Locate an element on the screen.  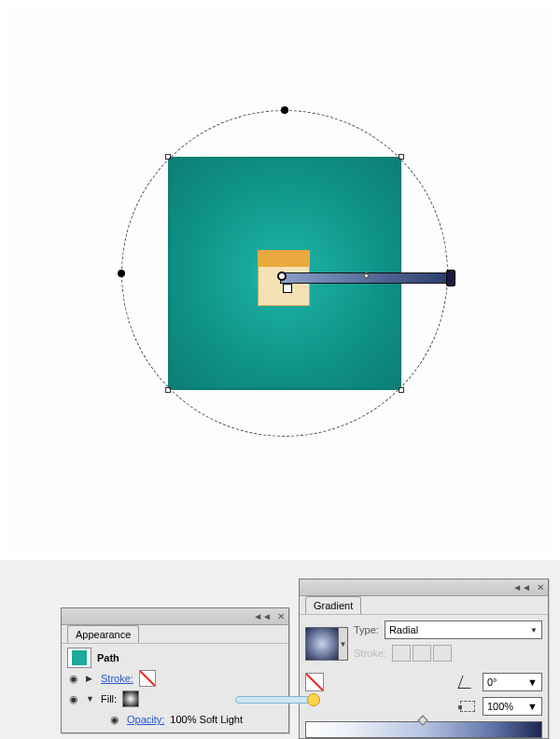
appearance-titlebar: ◄◄ ✕ is located at coordinates (175, 617).